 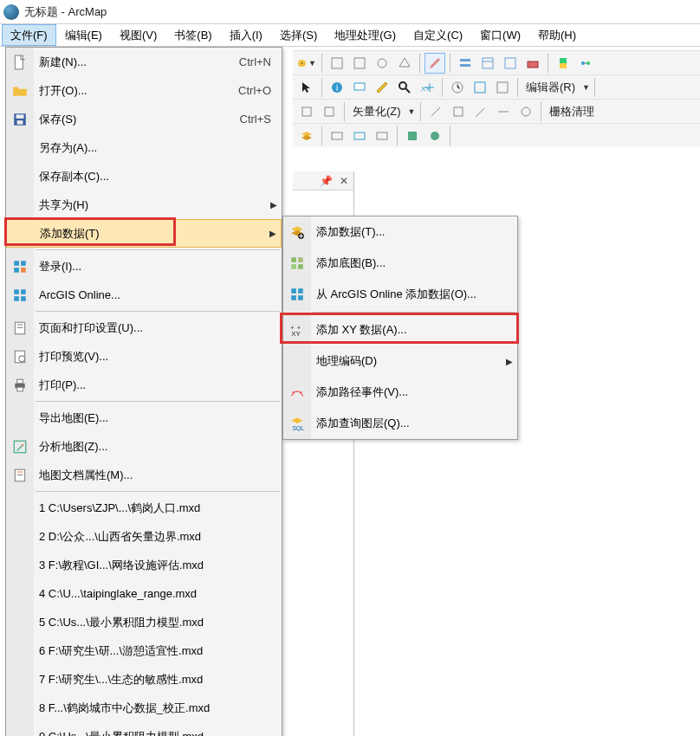 I want to click on add-data-icon: ▼, so click(x=307, y=63).